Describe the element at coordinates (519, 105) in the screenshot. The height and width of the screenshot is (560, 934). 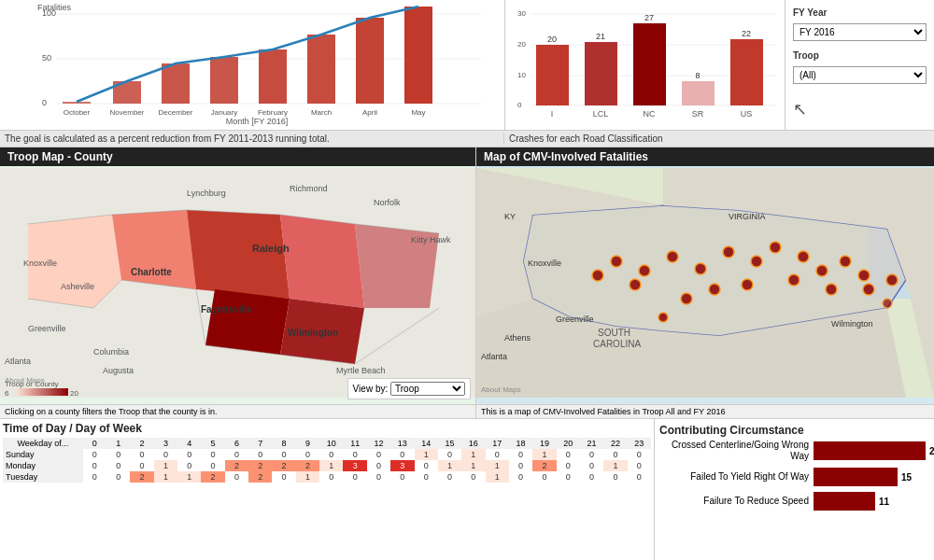
I see `cmv-y0: 0` at that location.